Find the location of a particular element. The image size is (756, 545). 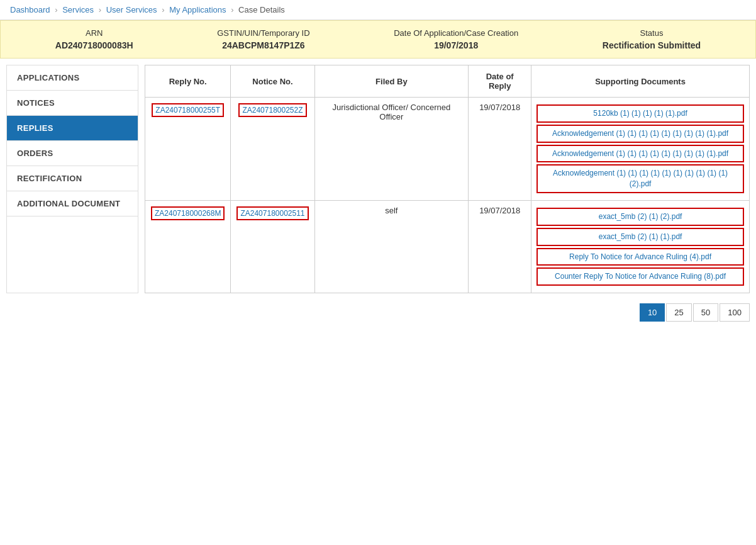

page-btn-10: 10 is located at coordinates (652, 312).